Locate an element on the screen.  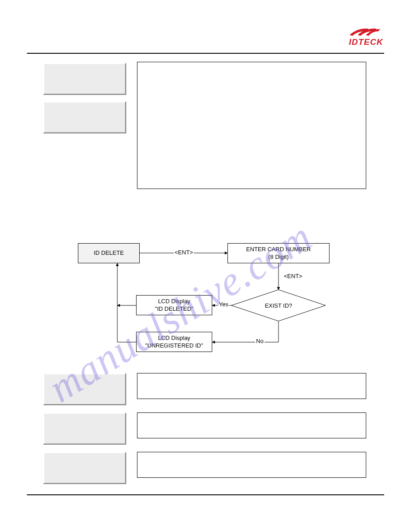
flow-id-delete: ID DELETE is located at coordinates (109, 253).